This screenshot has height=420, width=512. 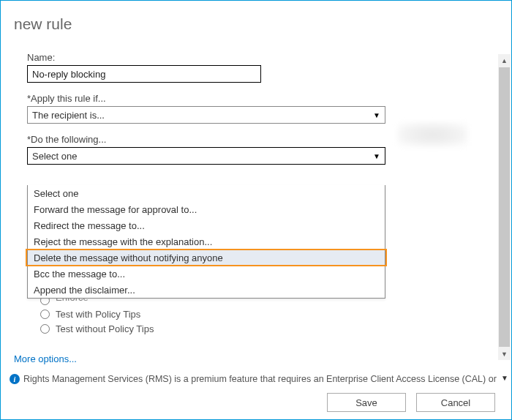 What do you see at coordinates (206, 193) in the screenshot?
I see `dropdown-option: Select one` at bounding box center [206, 193].